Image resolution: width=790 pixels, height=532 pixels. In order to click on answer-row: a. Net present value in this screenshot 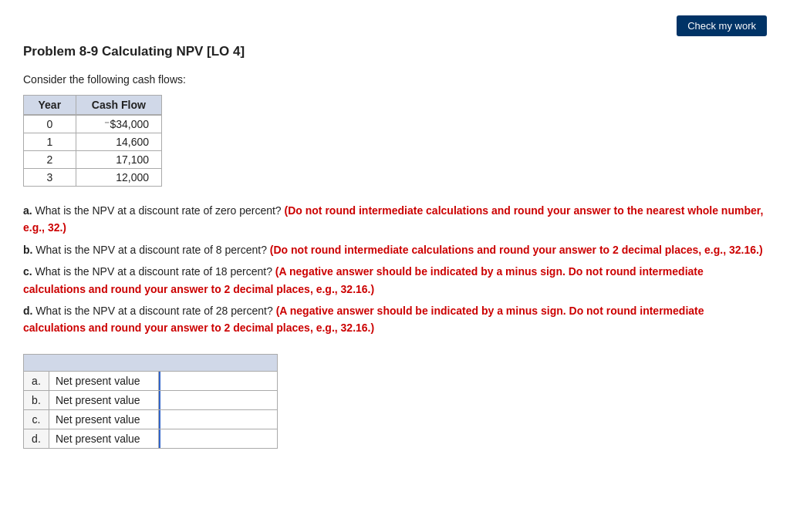, I will do `click(151, 381)`.